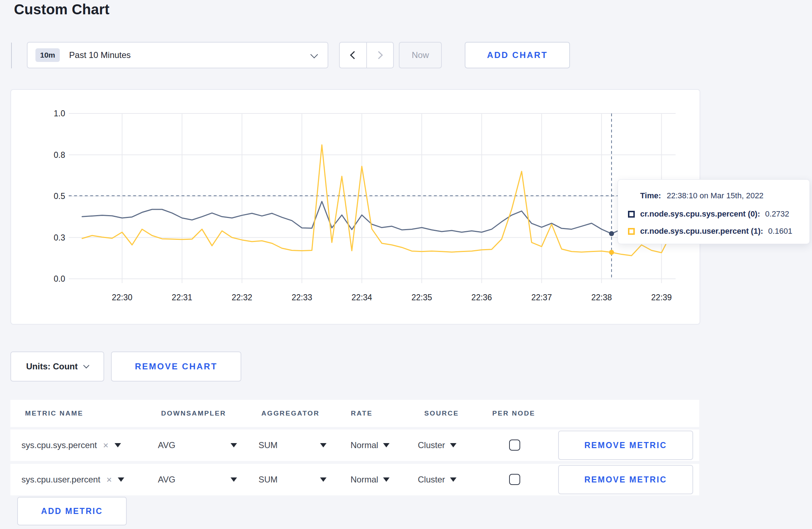  Describe the element at coordinates (72, 511) in the screenshot. I see `add-metric-button: ADD METRIC` at that location.